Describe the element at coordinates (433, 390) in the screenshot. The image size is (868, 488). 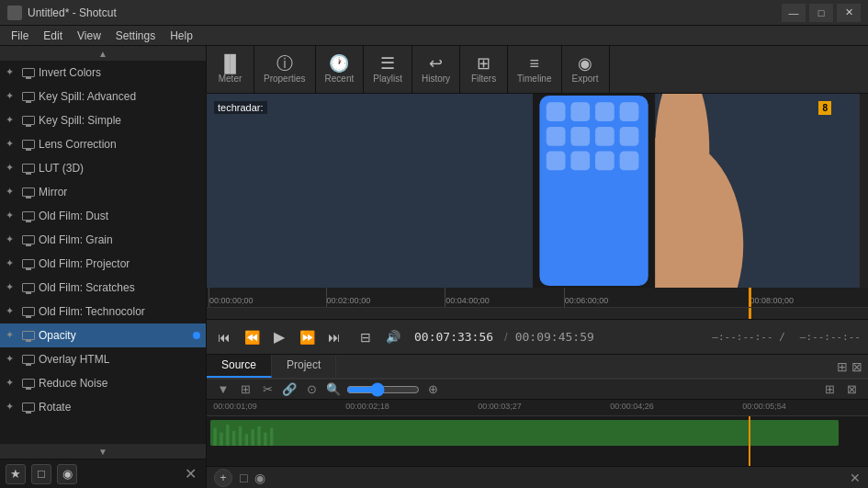
I see `timeline-zoom-in: ⊕` at that location.